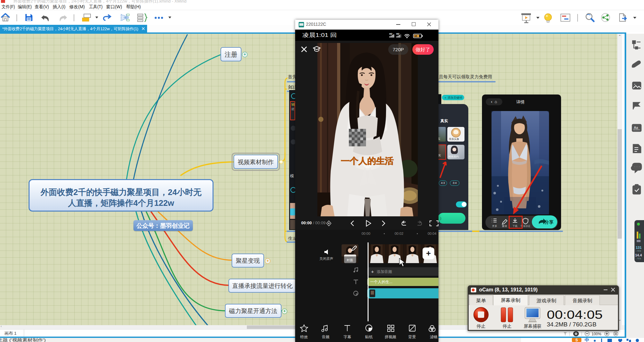 This screenshot has width=644, height=342. What do you see at coordinates (582, 300) in the screenshot?
I see `svg-text: 音频录制` at bounding box center [582, 300].